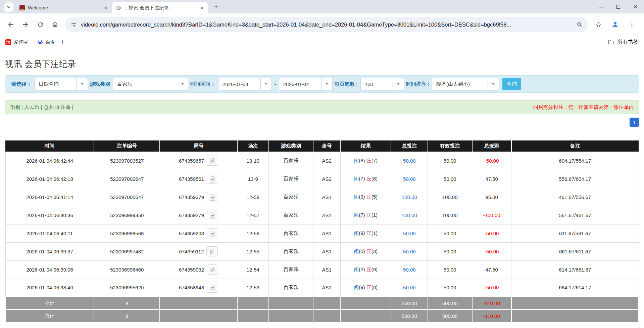  Describe the element at coordinates (409, 197) in the screenshot. I see `total-bet-cell: 100.00` at that location.